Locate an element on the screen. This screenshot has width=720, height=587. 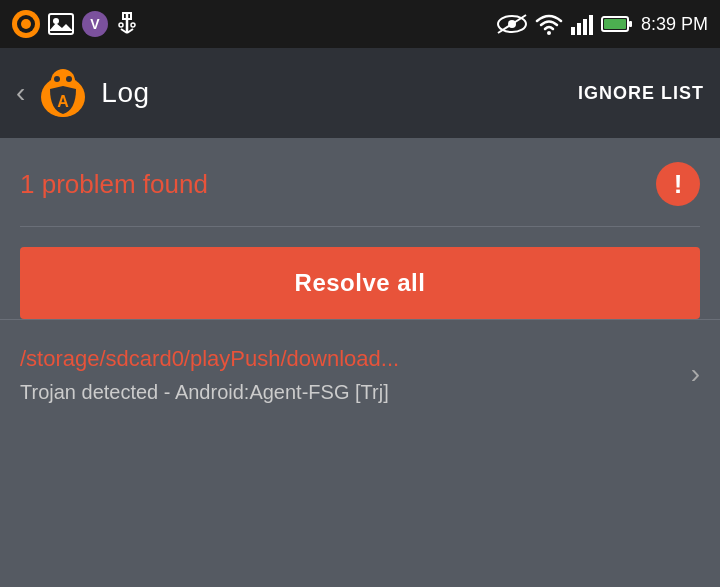
battery-icon is located at coordinates (617, 24).